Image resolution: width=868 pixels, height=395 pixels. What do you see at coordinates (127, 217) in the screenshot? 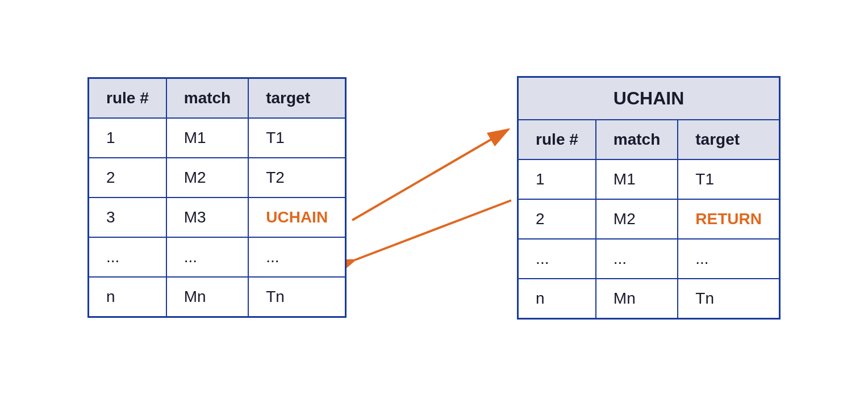
I see `left-row3-rule: 3` at bounding box center [127, 217].